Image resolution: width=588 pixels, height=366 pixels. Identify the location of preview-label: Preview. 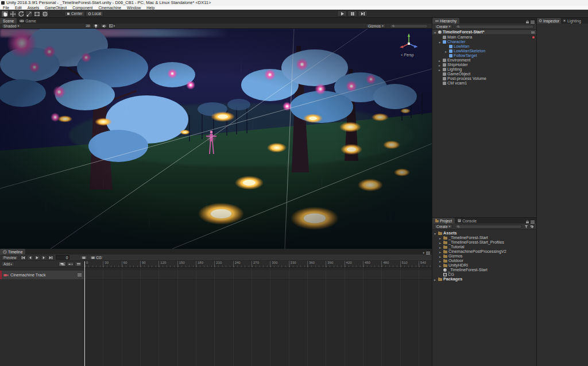
(10, 257).